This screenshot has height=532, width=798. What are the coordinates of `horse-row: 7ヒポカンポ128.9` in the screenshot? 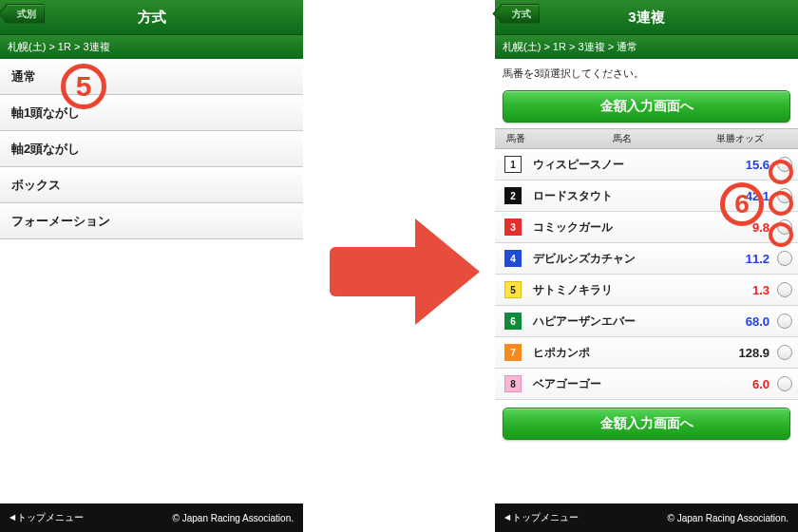 It's located at (646, 353).